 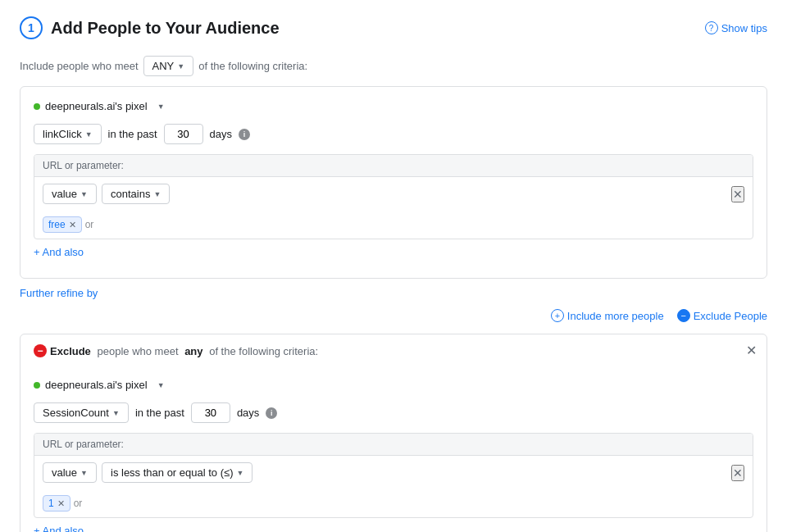 What do you see at coordinates (79, 503) in the screenshot?
I see `exclude-or-text: or` at bounding box center [79, 503].